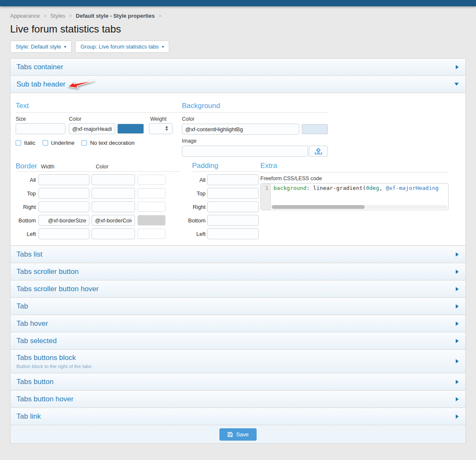  I want to click on style-dropdown-button: Style: Default style ▾, so click(41, 46).